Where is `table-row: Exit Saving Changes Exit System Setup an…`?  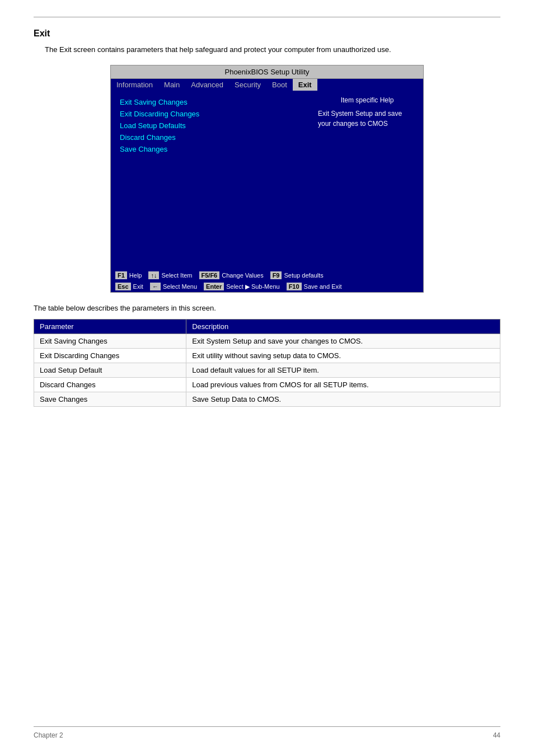 table-row: Exit Saving Changes Exit System Setup an… is located at coordinates (268, 341).